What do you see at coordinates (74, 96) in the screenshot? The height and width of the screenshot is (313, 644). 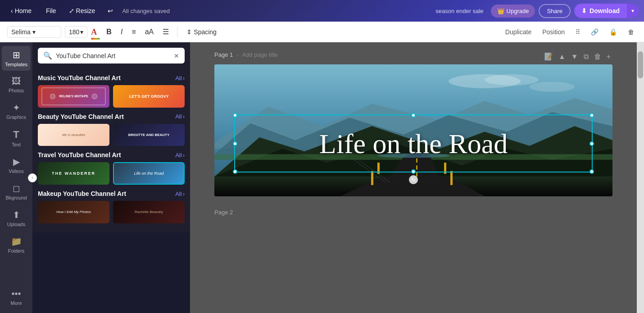 I see `music-1-text: RELINE'S MIXTAPE` at bounding box center [74, 96].